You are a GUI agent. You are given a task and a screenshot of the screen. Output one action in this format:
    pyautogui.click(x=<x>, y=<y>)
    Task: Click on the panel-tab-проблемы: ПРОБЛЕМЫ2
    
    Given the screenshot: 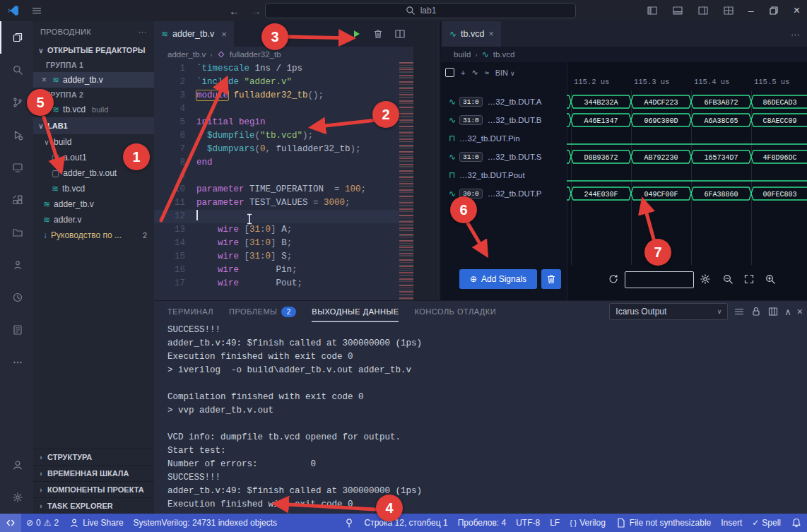 What is the action you would take?
    pyautogui.click(x=263, y=312)
    